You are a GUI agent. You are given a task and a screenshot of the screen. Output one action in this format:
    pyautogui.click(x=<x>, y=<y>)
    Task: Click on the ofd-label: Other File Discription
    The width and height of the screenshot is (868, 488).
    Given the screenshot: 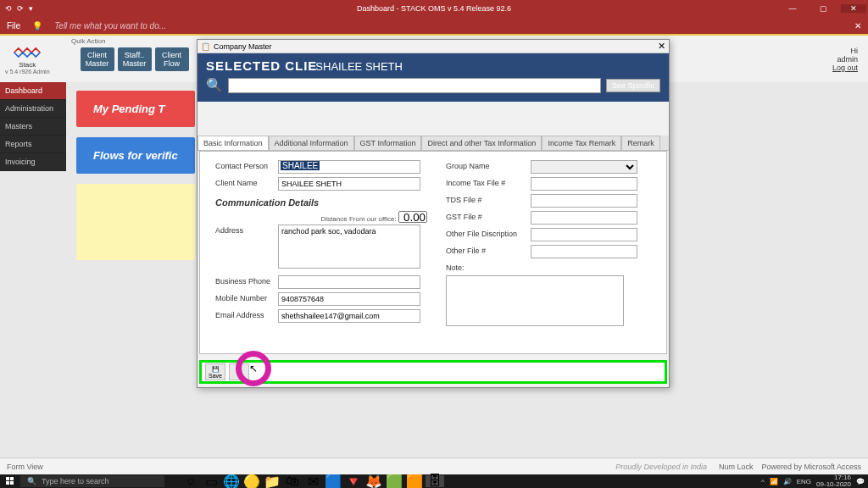 What is the action you would take?
    pyautogui.click(x=488, y=233)
    